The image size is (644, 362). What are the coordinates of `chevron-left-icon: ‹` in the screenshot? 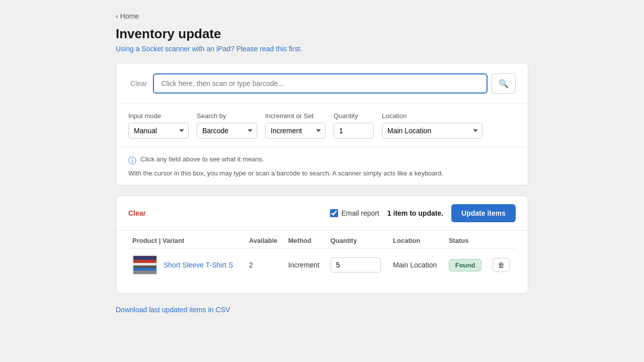 It's located at (117, 16).